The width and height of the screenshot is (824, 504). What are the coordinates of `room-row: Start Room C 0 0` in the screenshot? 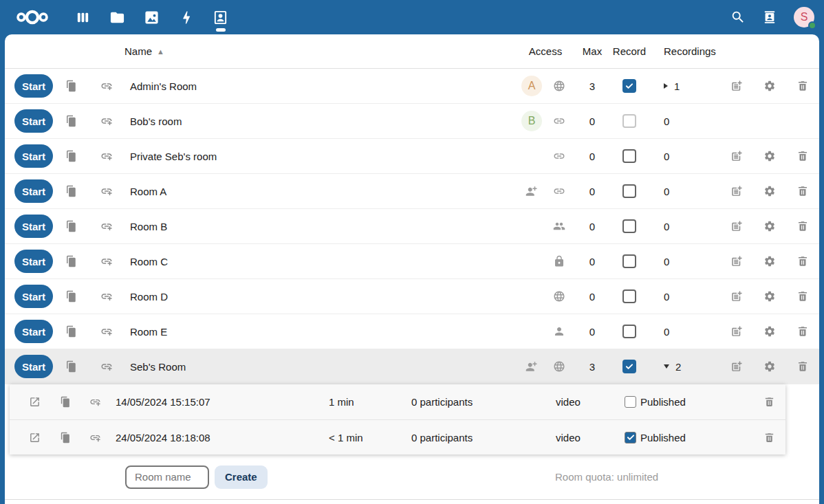 It's located at (412, 261).